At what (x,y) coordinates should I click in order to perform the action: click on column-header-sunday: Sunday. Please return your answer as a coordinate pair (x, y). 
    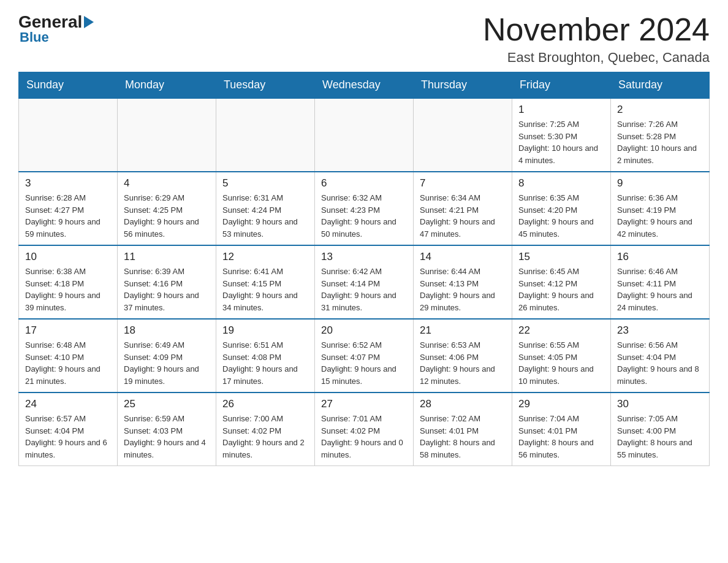
    Looking at the image, I should click on (69, 86).